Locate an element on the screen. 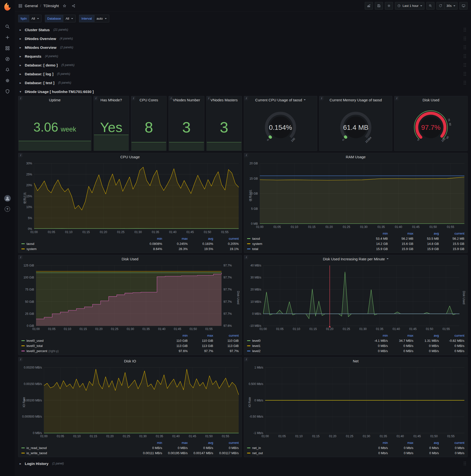 This screenshot has height=476, width=471. chart-canvas: 0.00200 MB/s0.00150 MB/s0.00100 MB/s0.00… is located at coordinates (130, 402).